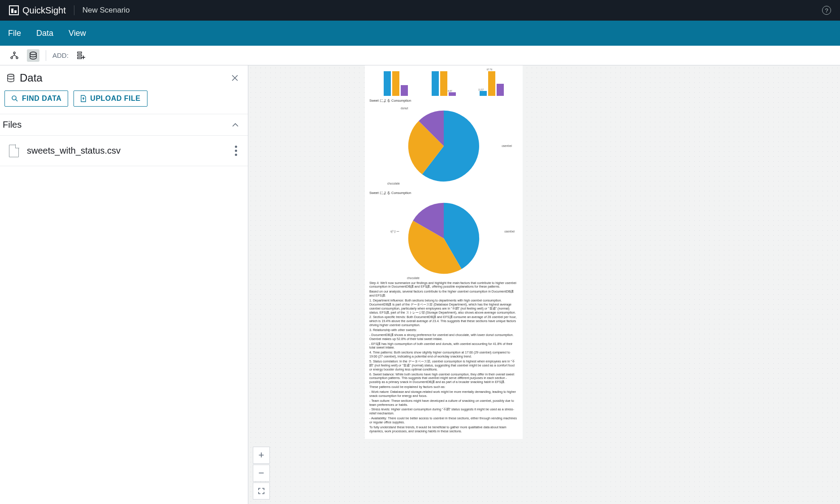 The image size is (840, 504). Describe the element at coordinates (45, 33) in the screenshot. I see `menu-data: Data` at that location.